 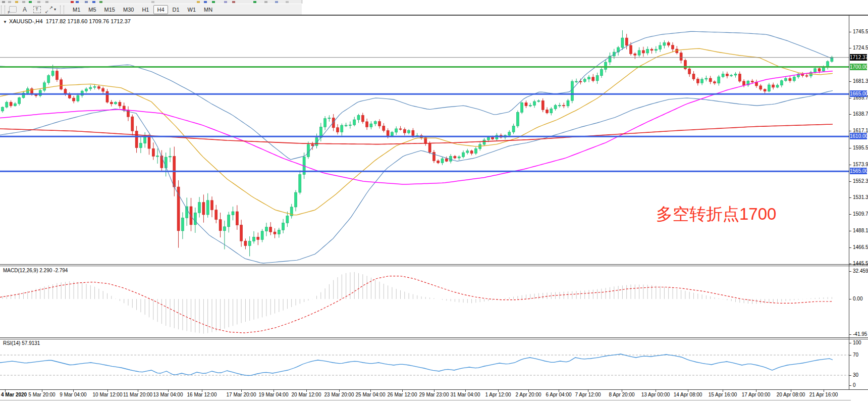 What do you see at coordinates (656, 395) in the screenshot?
I see `time-tick-label: 13 Apr 00:00` at bounding box center [656, 395].